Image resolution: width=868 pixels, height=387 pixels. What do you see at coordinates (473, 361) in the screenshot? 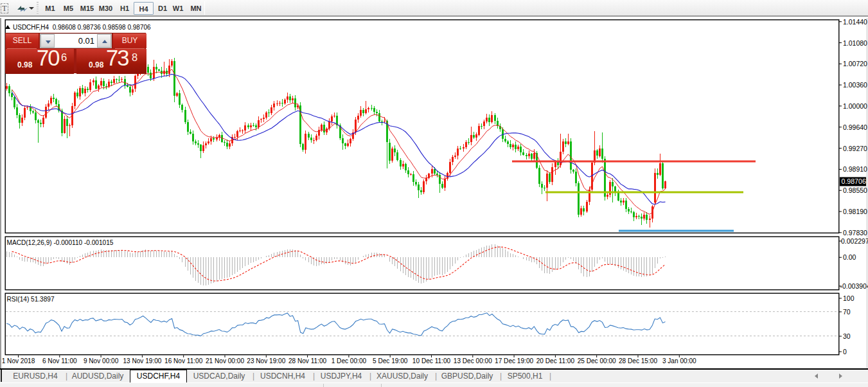
I see `svg-text: 13 Dec 00:00` at bounding box center [473, 361].